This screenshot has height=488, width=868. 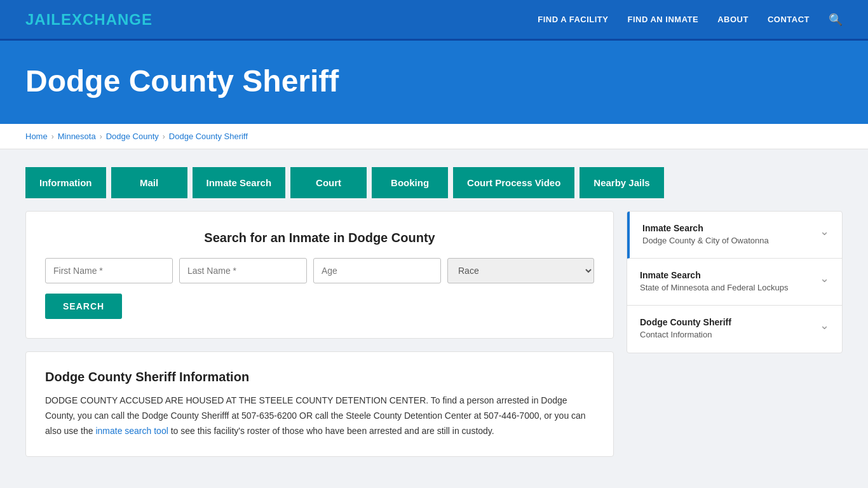 I want to click on sidebar-item-title-3: Dodge County Sheriff, so click(x=686, y=322).